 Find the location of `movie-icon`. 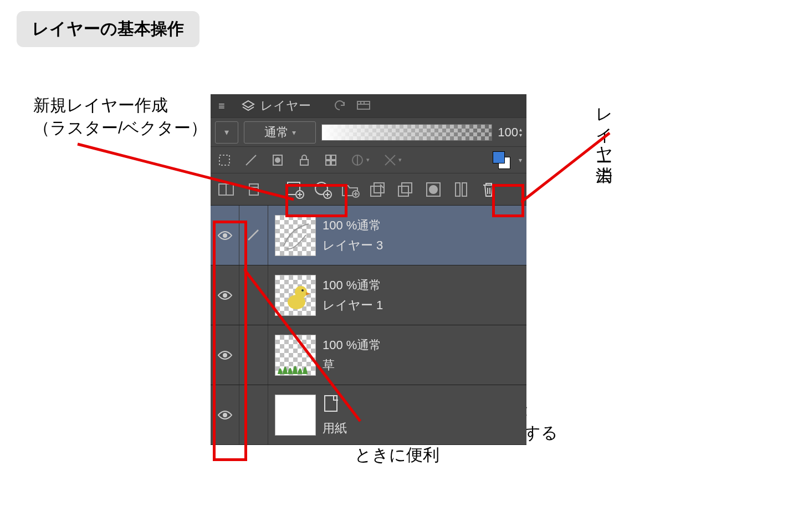

movie-icon is located at coordinates (364, 106).